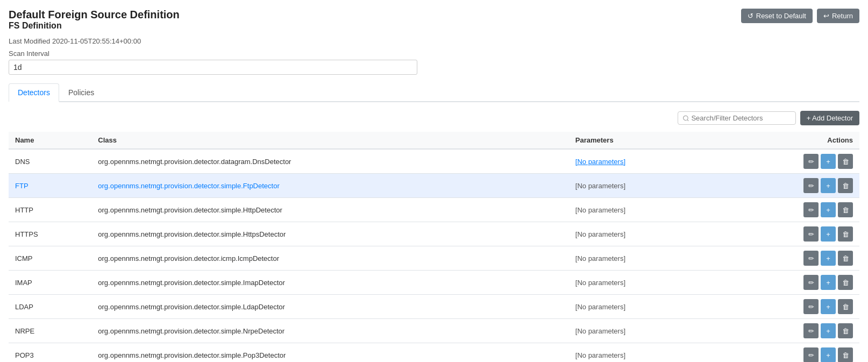  I want to click on reset-icon: ↺, so click(751, 16).